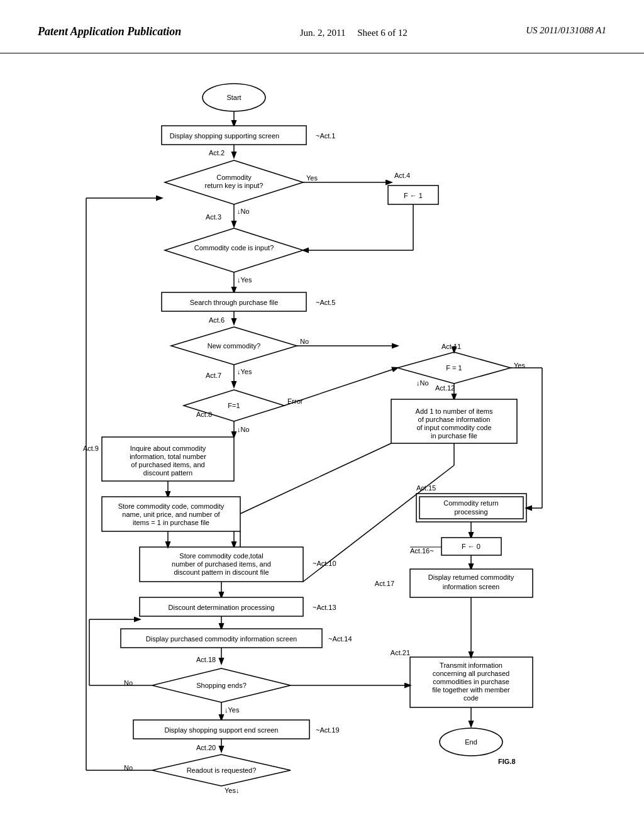 The height and width of the screenshot is (830, 644). I want to click on svg-text: New commodity?, so click(234, 346).